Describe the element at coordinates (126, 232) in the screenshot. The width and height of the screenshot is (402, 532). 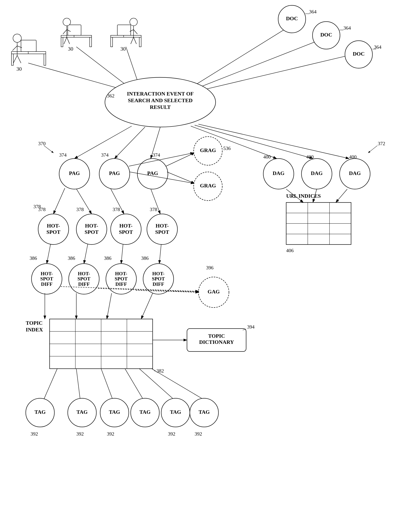
I see `hotspot3-label-2: SPOT` at that location.